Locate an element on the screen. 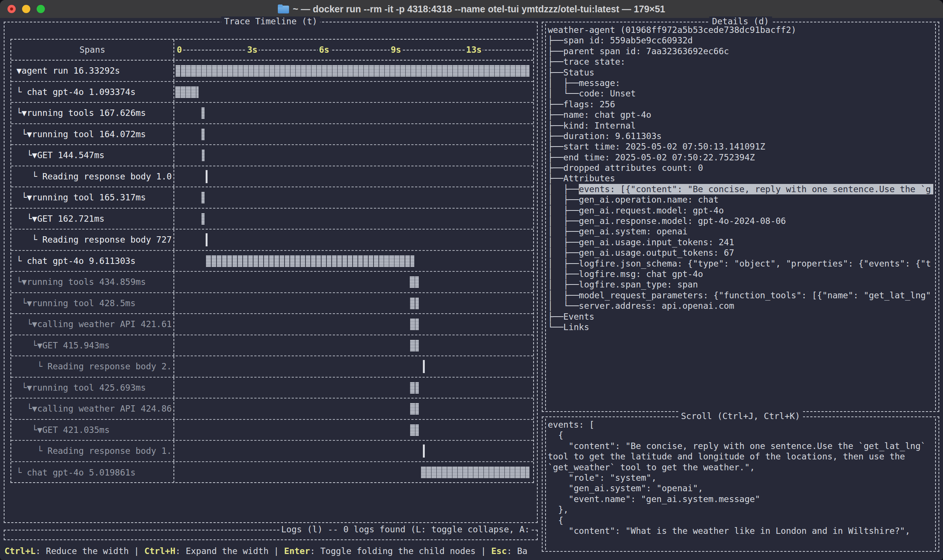 Image resolution: width=943 pixels, height=560 pixels. trace-row: └ Reading response body 2. is located at coordinates (272, 367).